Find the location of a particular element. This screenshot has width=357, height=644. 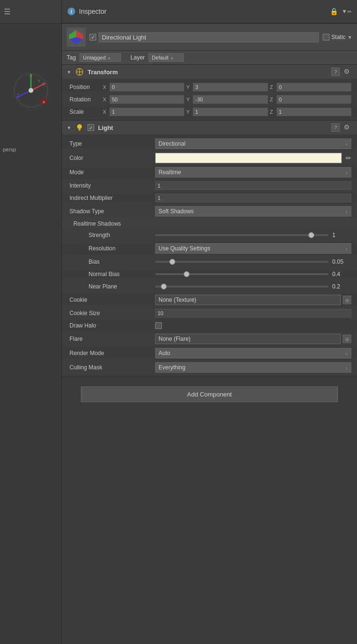

tag-dropdown: Untagged ⬨ is located at coordinates (100, 58).